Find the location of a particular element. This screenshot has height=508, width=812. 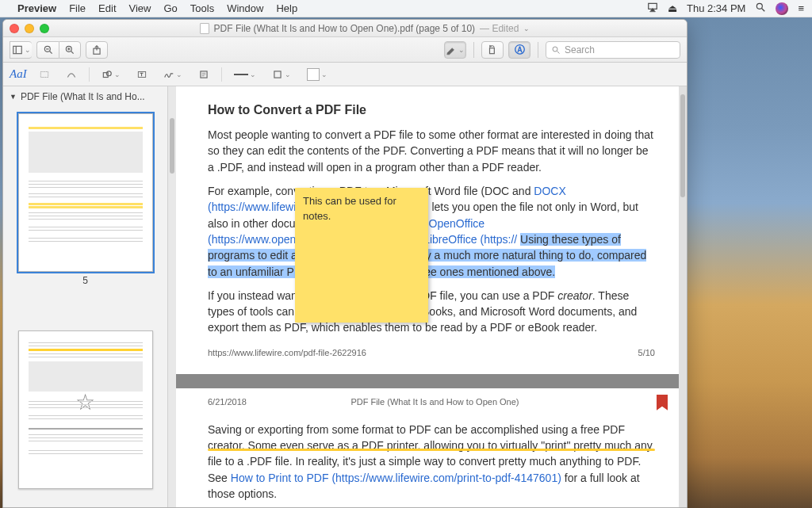

window-menu: Window is located at coordinates (245, 8).